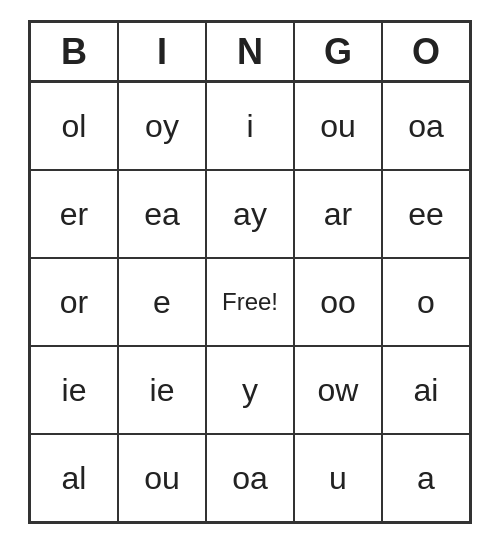 The image size is (500, 544). Describe the element at coordinates (74, 390) in the screenshot. I see `cell-4-1: ie` at that location.